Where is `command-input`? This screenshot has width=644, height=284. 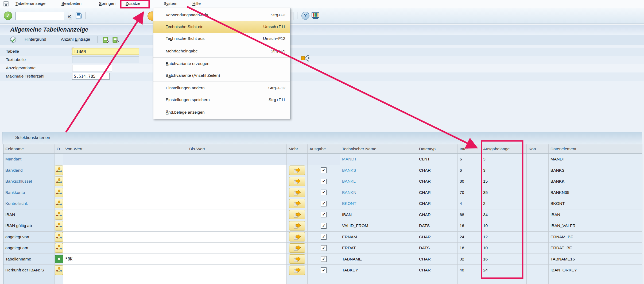
command-input is located at coordinates (42, 16).